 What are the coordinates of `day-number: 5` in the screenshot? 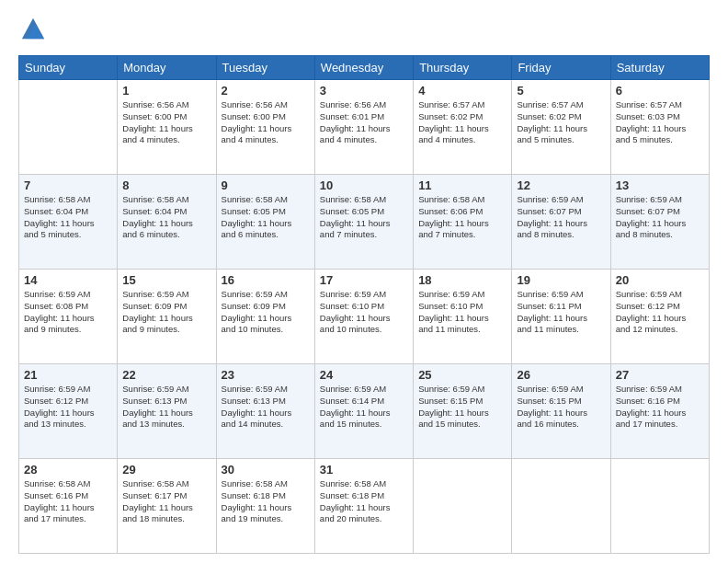 It's located at (561, 90).